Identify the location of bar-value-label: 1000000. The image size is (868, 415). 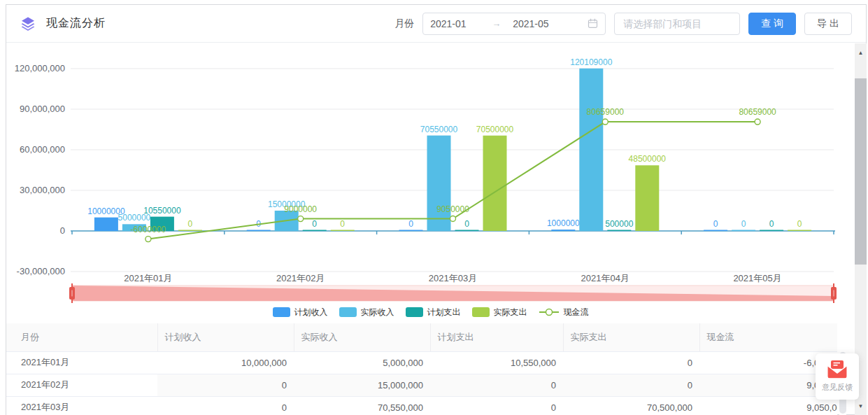
(564, 223).